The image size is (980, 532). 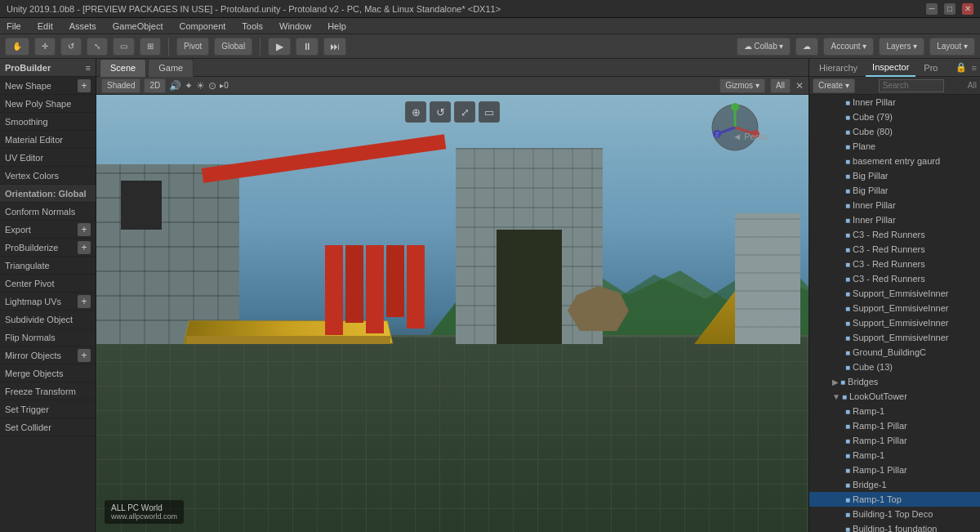 I want to click on pivot-button: Pivot, so click(x=193, y=47).